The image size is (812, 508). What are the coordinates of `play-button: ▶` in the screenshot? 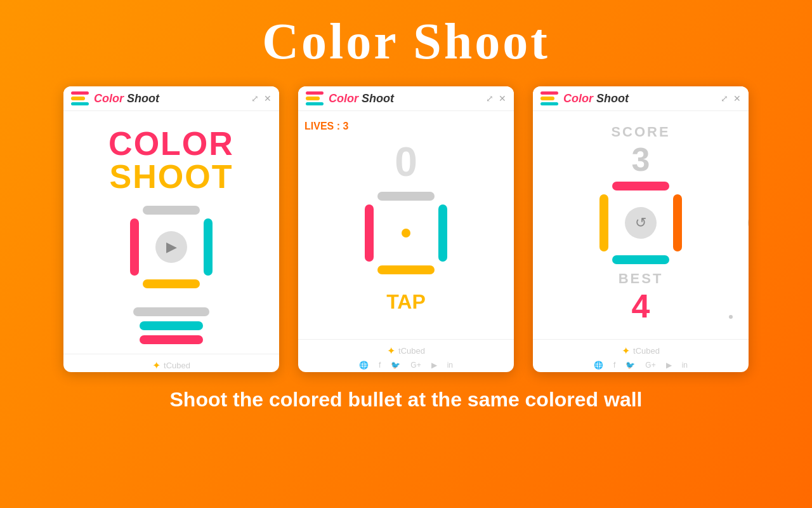 It's located at (171, 247).